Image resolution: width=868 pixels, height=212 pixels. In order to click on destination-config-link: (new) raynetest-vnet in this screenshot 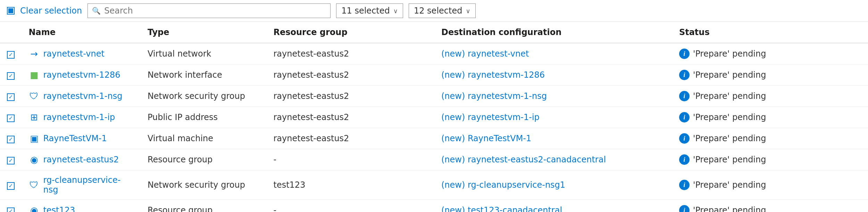, I will do `click(485, 54)`.